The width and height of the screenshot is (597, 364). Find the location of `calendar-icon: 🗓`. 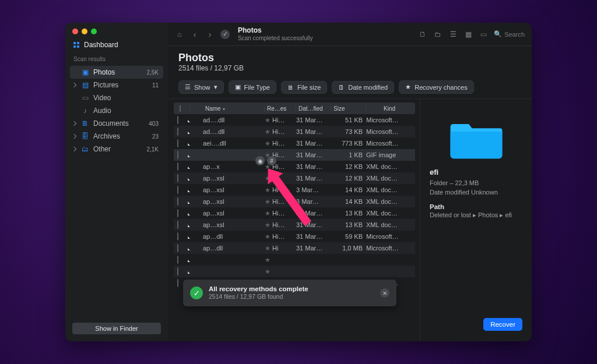

calendar-icon: 🗓 is located at coordinates (342, 87).